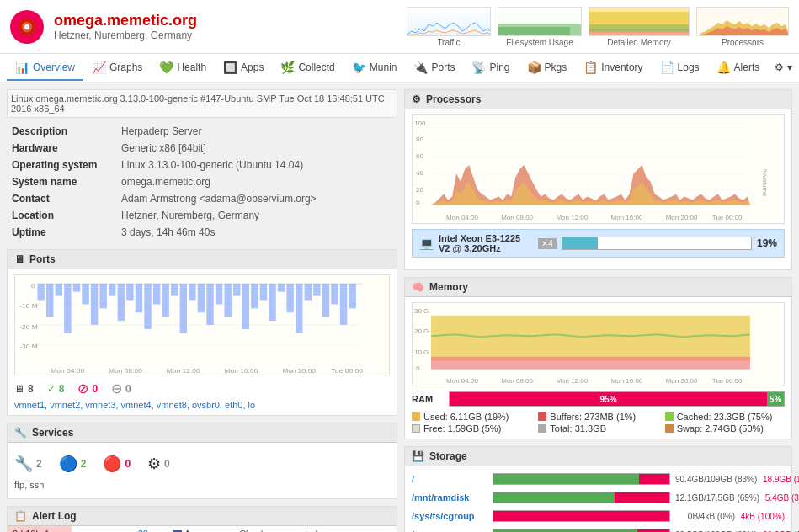 The height and width of the screenshot is (532, 799). What do you see at coordinates (183, 68) in the screenshot?
I see `nav-item-health: 💚 Health` at bounding box center [183, 68].